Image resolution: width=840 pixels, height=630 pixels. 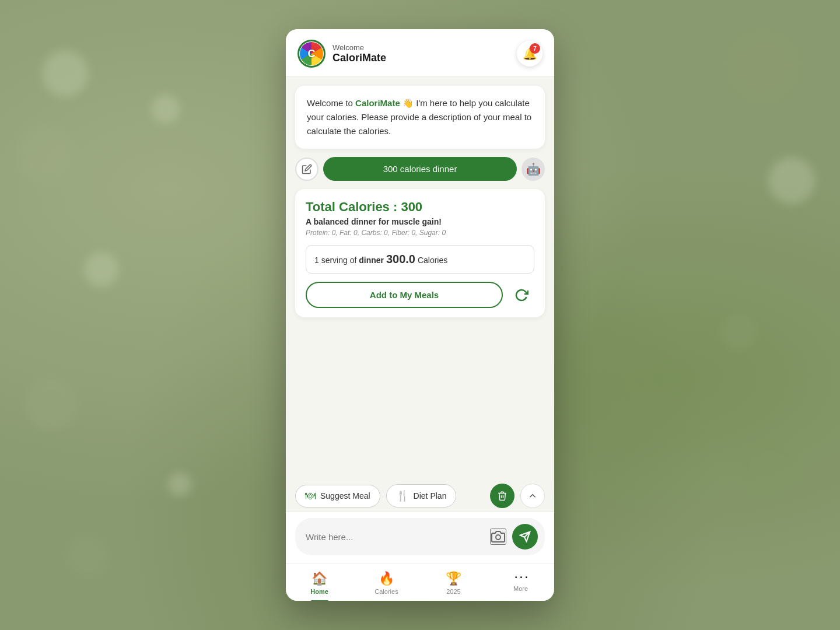 I want to click on serving-box: 1 serving of dinner 300.0 Calories, so click(x=420, y=259).